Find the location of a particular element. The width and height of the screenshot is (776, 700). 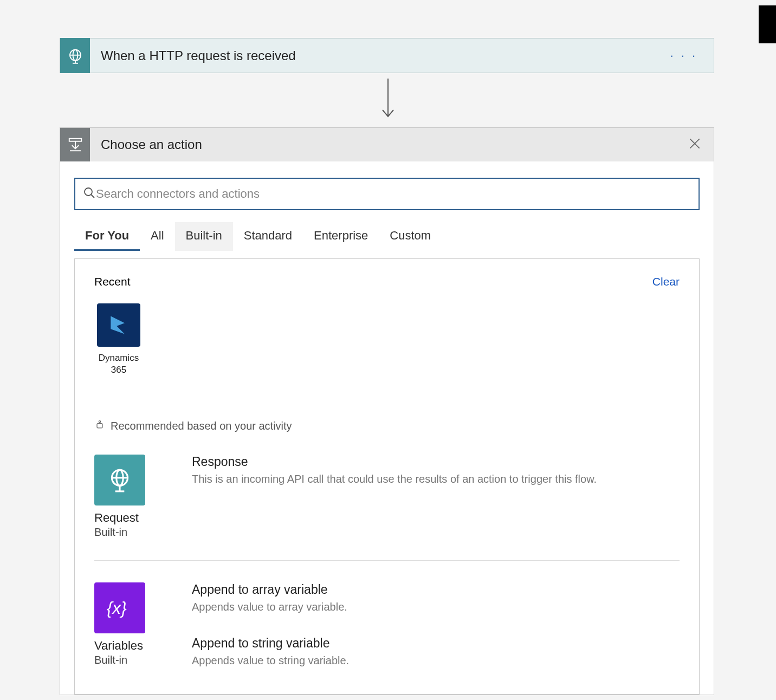

recommendation-row: Request Built-in Response This is an inc… is located at coordinates (387, 496).